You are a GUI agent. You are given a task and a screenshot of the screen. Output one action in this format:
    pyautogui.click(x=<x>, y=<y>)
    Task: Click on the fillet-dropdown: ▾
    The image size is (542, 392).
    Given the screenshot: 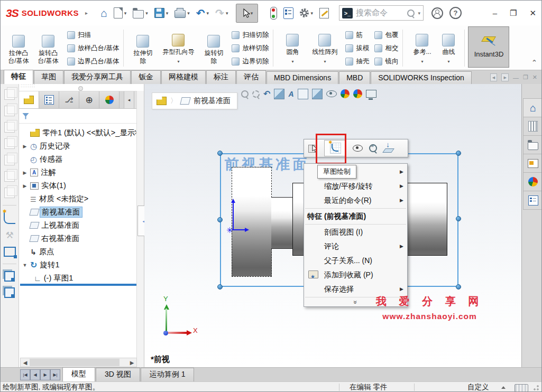 What is the action you would take?
    pyautogui.click(x=292, y=61)
    